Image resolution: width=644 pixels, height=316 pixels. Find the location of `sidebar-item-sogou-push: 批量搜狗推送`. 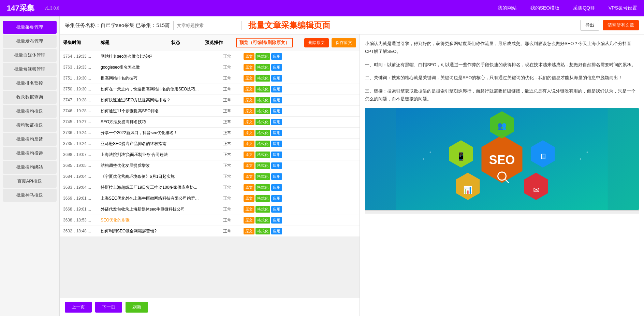

sidebar-item-sogou-push: 批量搜狗推送 is located at coordinates (30, 111).